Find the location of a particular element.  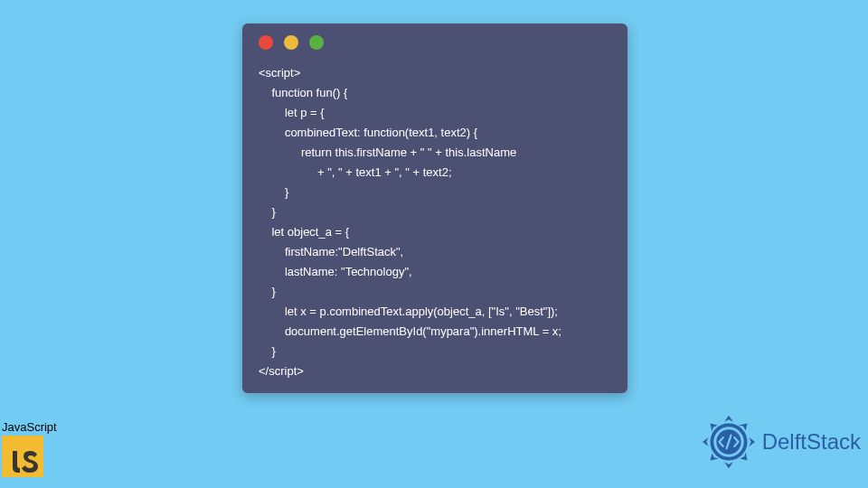

delftstack-logo: DelftStack is located at coordinates (781, 442).